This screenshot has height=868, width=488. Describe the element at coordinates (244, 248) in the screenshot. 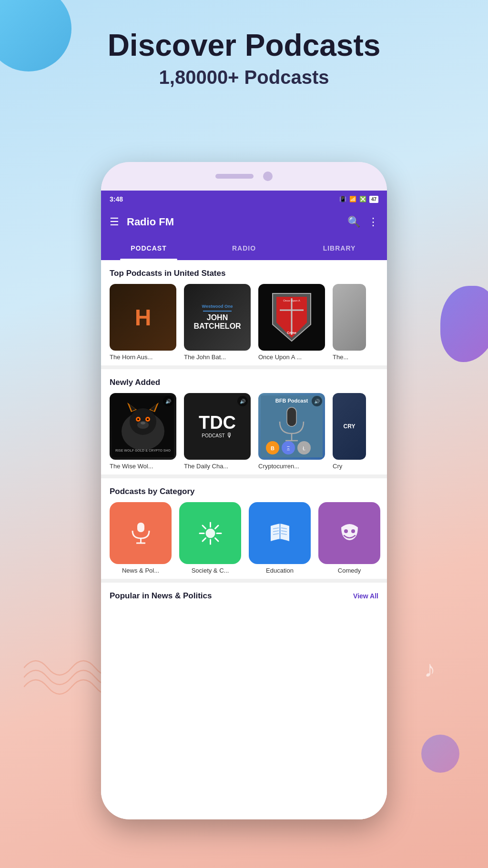

I see `tab-radio: RADIO` at that location.